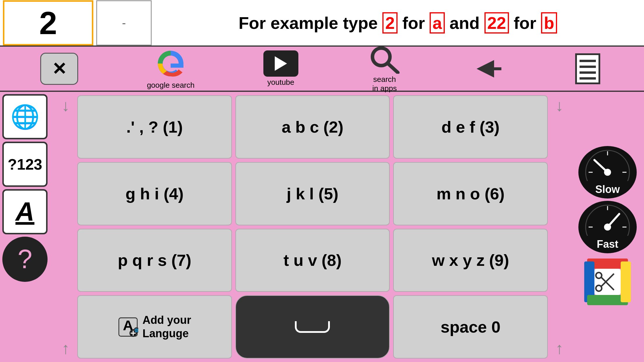 This screenshot has width=644, height=362. I want to click on instruction-for-b: for, so click(527, 23).